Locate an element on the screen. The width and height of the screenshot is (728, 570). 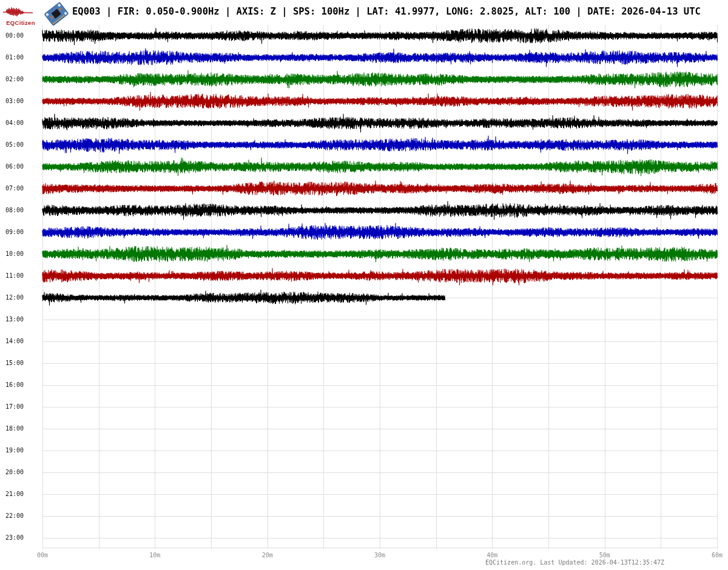
hour-label: 05:00 is located at coordinates (15, 145).